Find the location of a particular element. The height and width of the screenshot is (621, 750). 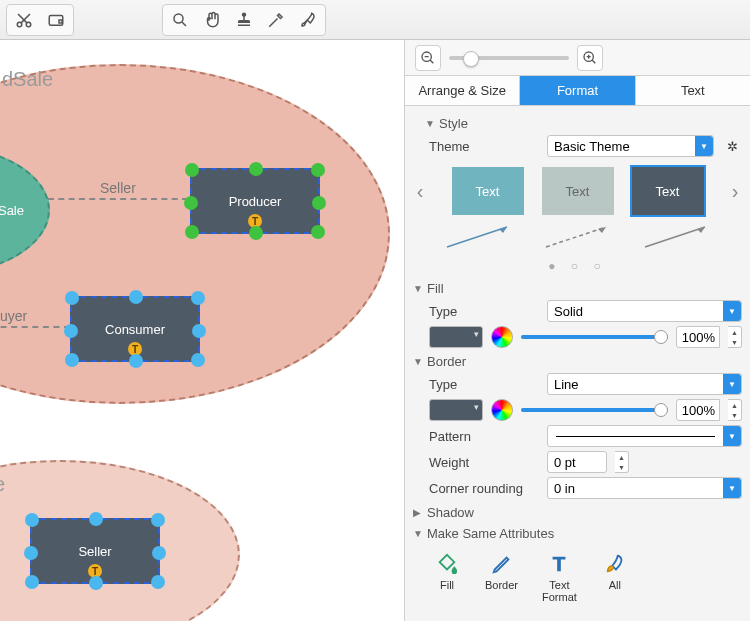

tab-arrange-size: Arrange & Size is located at coordinates (462, 90).